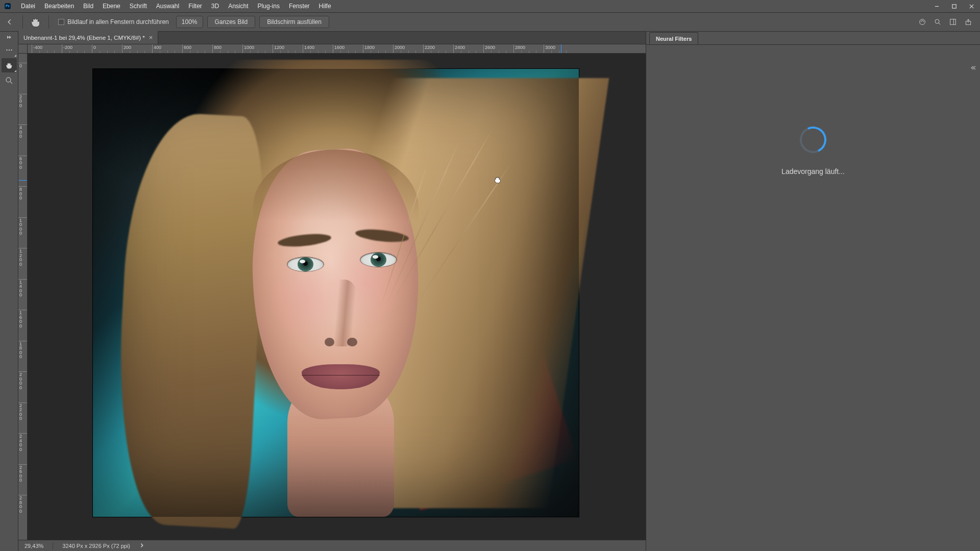 The image size is (980, 551). Describe the element at coordinates (968, 22) in the screenshot. I see `share-icon` at that location.